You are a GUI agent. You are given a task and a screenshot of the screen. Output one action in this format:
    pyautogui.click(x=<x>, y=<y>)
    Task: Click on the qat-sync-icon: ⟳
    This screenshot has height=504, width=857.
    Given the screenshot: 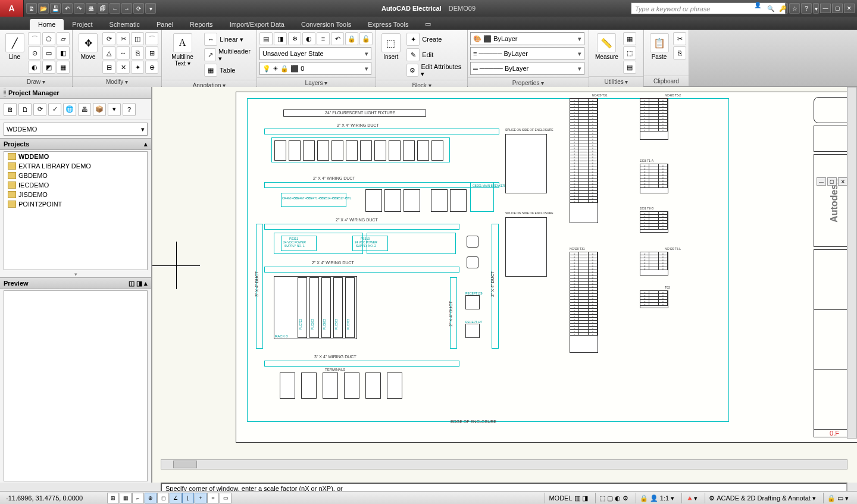 What is the action you would take?
    pyautogui.click(x=139, y=8)
    